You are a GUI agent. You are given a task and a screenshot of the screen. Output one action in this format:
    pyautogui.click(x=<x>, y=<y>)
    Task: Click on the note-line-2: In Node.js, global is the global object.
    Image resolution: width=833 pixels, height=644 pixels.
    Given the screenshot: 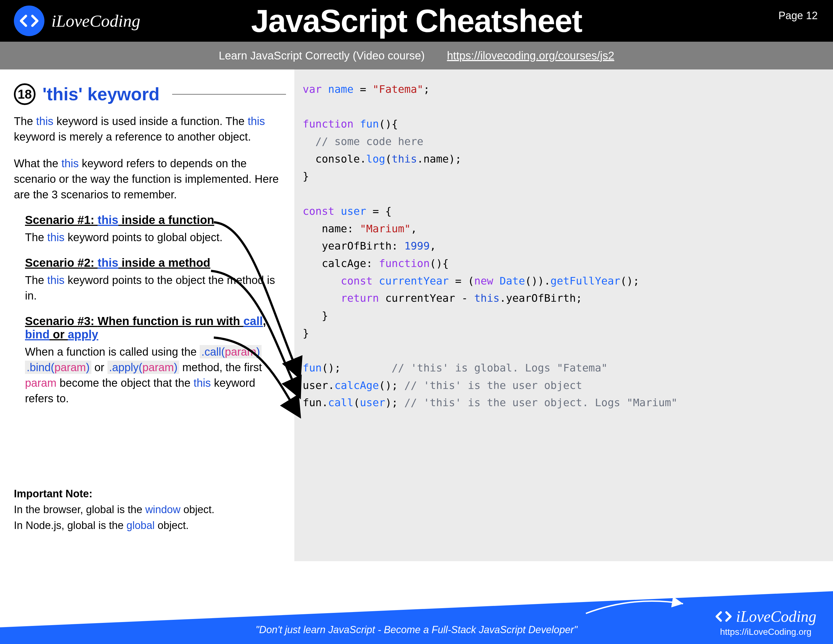 What is the action you would take?
    pyautogui.click(x=114, y=526)
    